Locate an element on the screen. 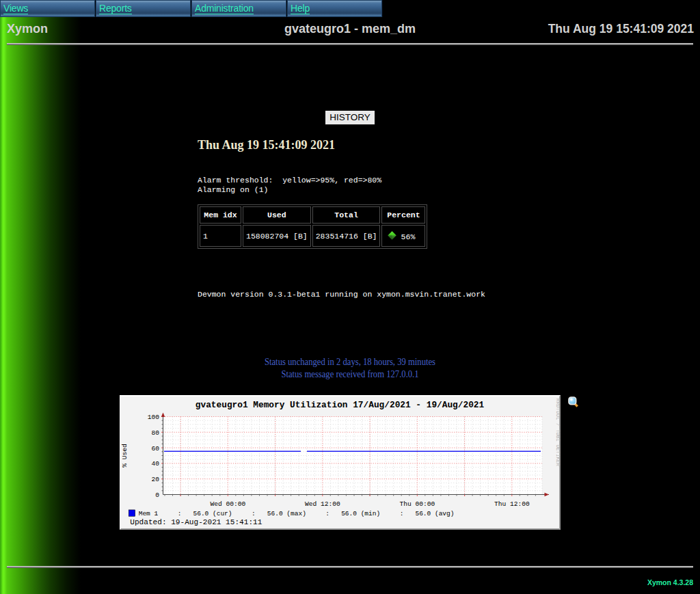 Image resolution: width=700 pixels, height=594 pixels. svg-text:gvateugro1 Memory Utilization: gvateugro1 Memory Utilization 17/Aug/202… is located at coordinates (340, 405).